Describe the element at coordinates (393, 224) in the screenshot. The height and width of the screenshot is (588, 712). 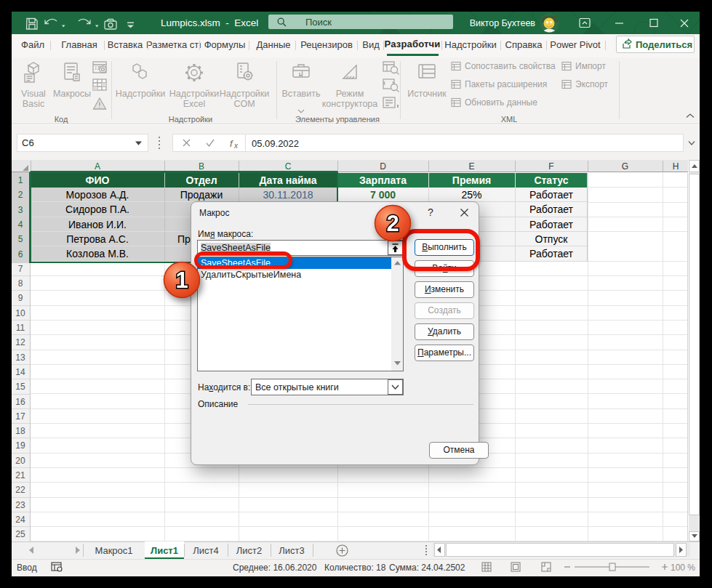
I see `svg-text: 2` at that location.